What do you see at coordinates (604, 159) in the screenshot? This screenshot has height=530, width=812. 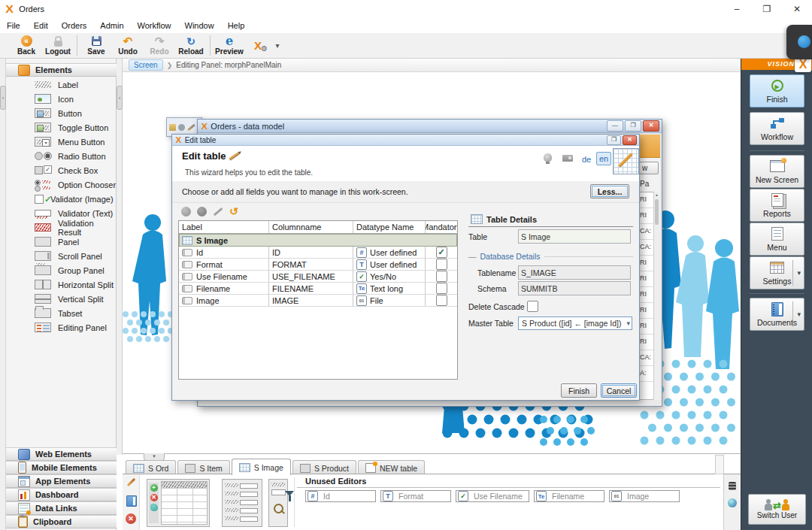 I see `language-en-button: en` at bounding box center [604, 159].